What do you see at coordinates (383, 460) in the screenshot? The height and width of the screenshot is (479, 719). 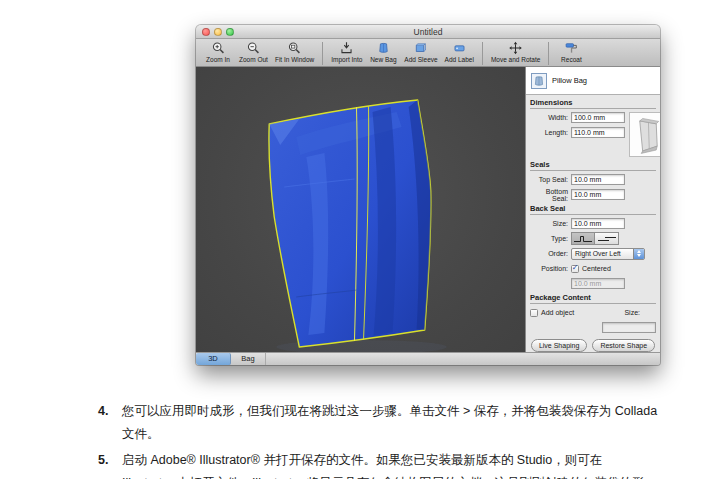 I see `step-text: 启动 Adobe® Illustrator® 并打开保存的文件。如果您已安装最新…` at bounding box center [383, 460].